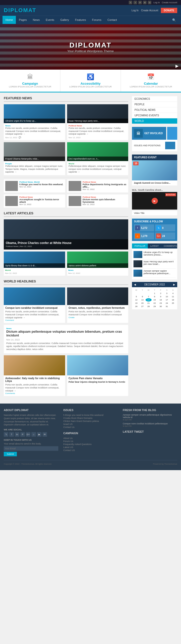 This screenshot has height=644, width=181. I want to click on cal-day-13: 13, so click(142, 300).